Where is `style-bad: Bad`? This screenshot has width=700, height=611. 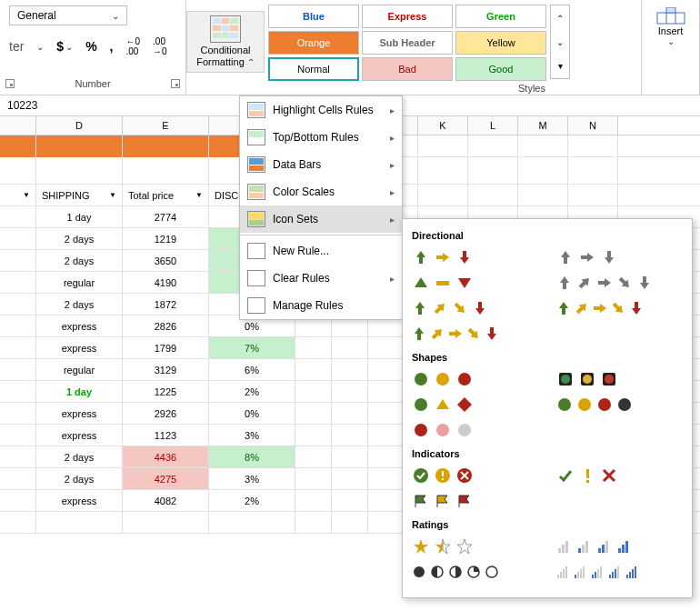
style-bad: Bad is located at coordinates (407, 69).